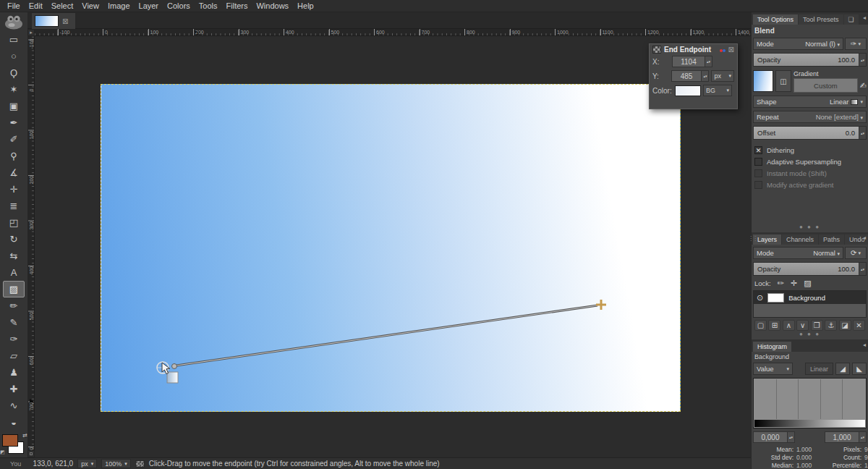 Image resolution: width=868 pixels, height=469 pixels. What do you see at coordinates (393, 33) in the screenshot?
I see `horizontal-ruler: -100010020030040050060070080090010001100…` at bounding box center [393, 33].